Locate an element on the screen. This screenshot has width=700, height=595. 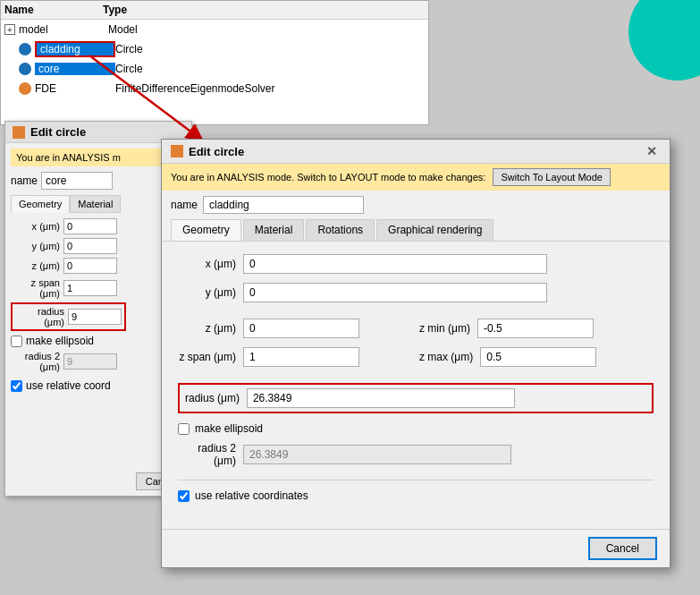
analysis-text-back: You are in ANALYSIS m is located at coordinates (68, 157).